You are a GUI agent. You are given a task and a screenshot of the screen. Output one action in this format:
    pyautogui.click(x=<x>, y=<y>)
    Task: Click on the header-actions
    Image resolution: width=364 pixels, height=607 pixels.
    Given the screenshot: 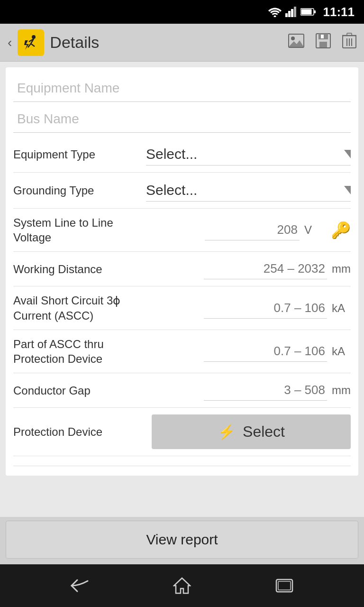 What is the action you would take?
    pyautogui.click(x=322, y=43)
    